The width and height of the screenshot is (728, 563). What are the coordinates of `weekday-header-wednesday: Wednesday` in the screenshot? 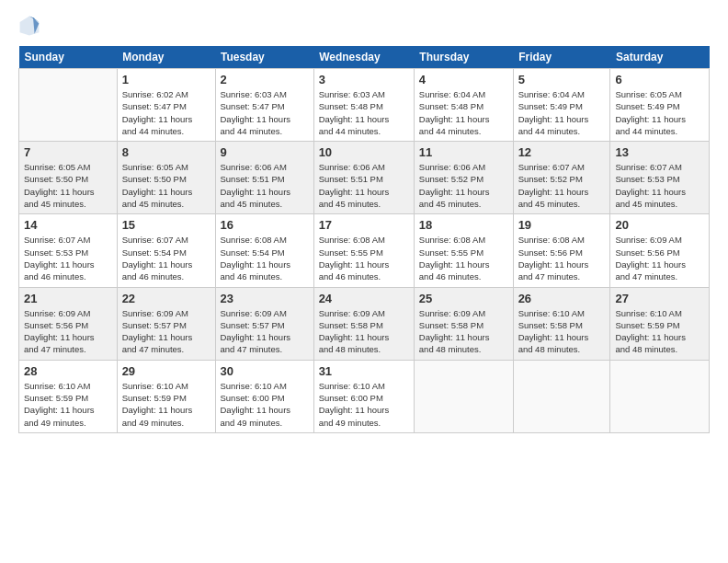 It's located at (364, 57).